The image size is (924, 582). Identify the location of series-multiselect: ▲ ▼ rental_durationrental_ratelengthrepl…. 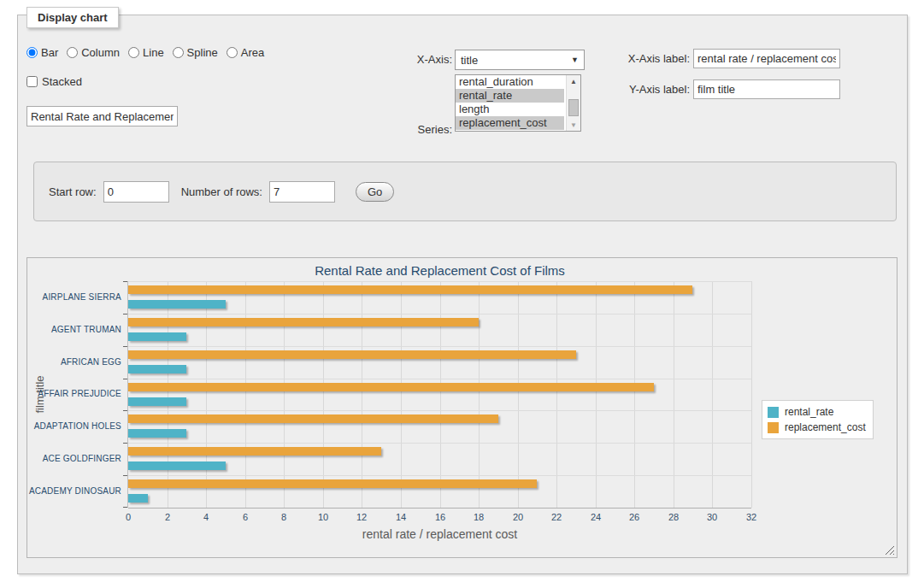
(518, 103).